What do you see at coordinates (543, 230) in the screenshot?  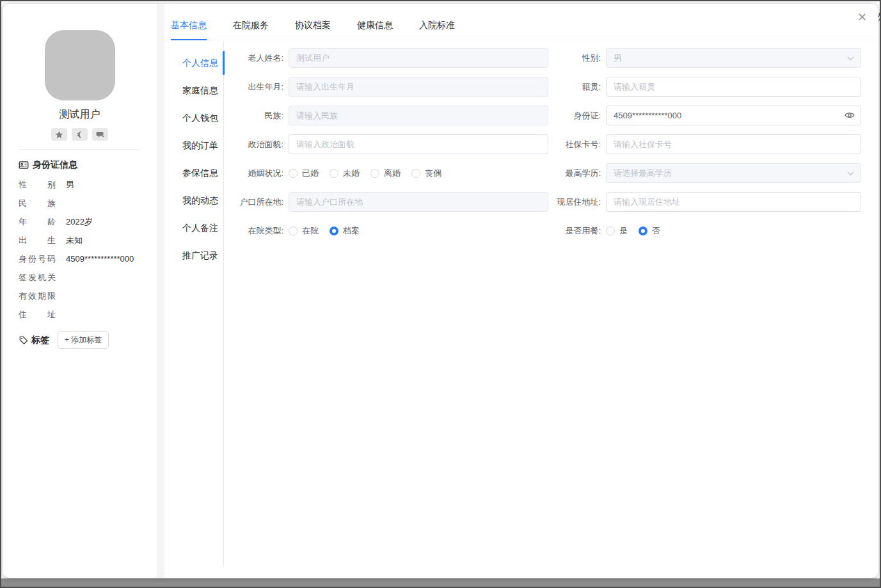 I see `form-row: 在院类型: 在院 档案 是否用餐: 是 否` at bounding box center [543, 230].